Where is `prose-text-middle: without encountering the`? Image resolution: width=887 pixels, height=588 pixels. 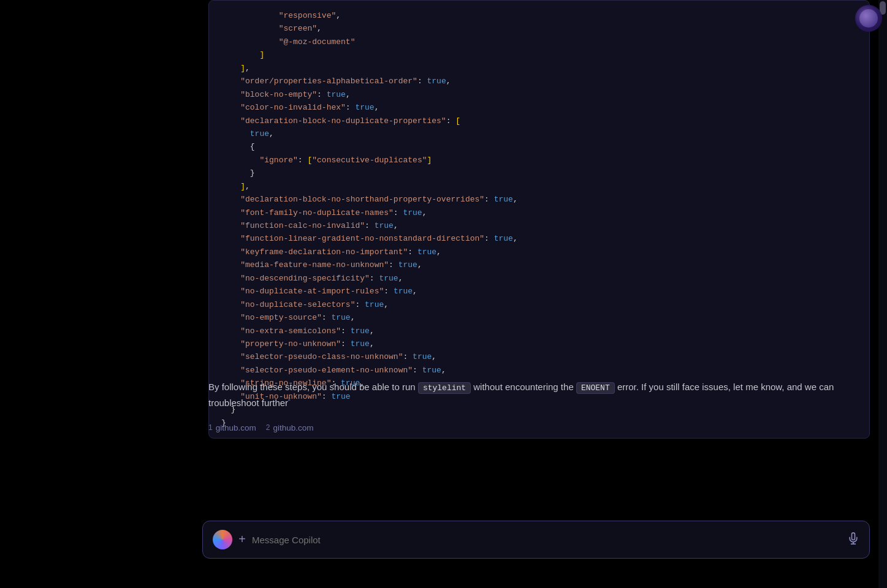
prose-text-middle: without encountering the is located at coordinates (523, 387).